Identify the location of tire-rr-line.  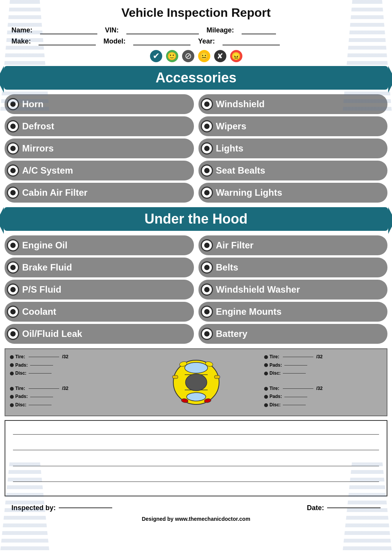
(298, 388).